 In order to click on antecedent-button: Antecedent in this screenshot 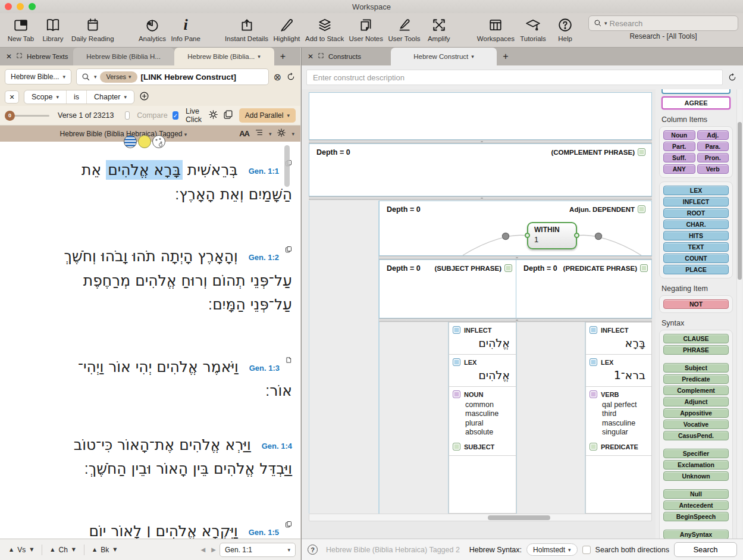, I will do `click(696, 505)`.